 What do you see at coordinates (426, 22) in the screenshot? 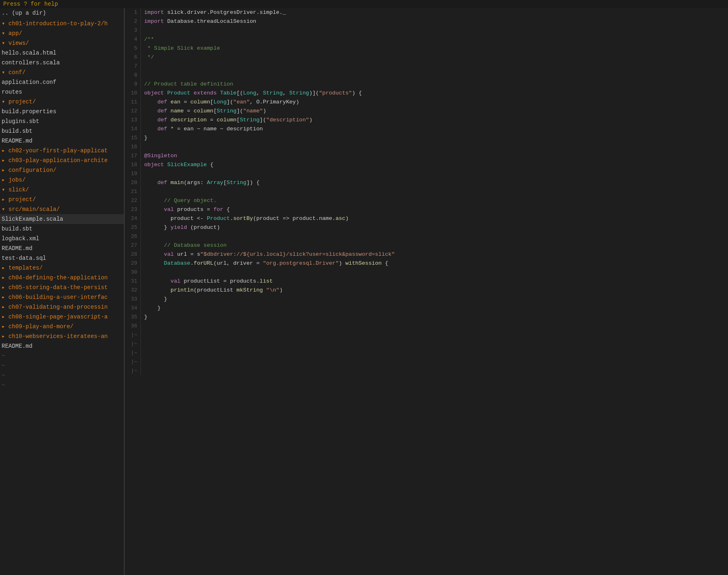
I see `code-line-2: 2import Database.threadLocalSession` at bounding box center [426, 22].